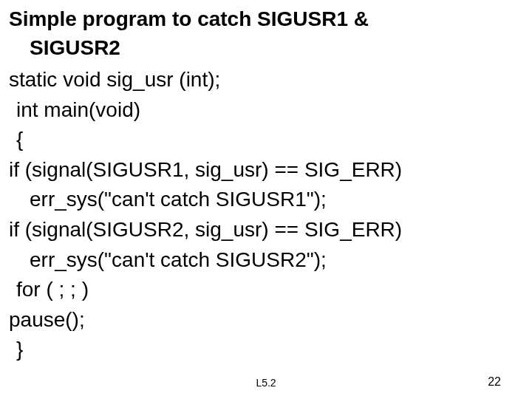 This screenshot has height=399, width=532. Describe the element at coordinates (266, 321) in the screenshot. I see `code-line: pause();` at that location.